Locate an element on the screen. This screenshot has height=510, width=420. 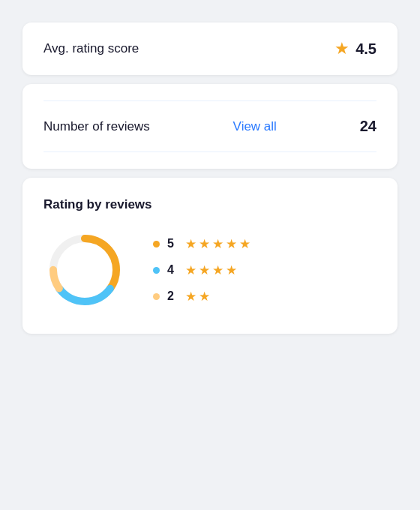
avg-star-icon: ★ is located at coordinates (342, 49).